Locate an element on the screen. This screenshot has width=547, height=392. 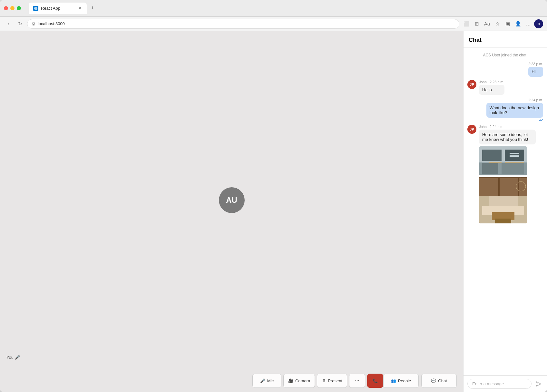
mic-button: 🎤 Mic is located at coordinates (267, 381).